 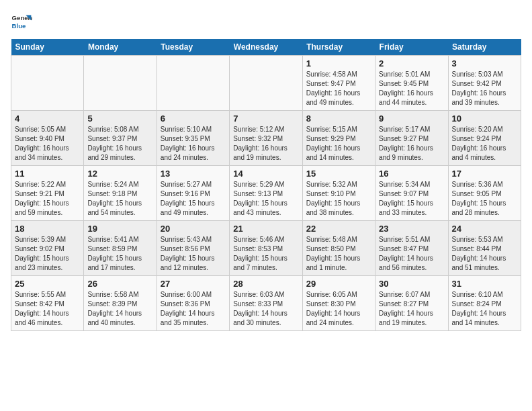 What do you see at coordinates (47, 173) in the screenshot?
I see `day-number: 11` at bounding box center [47, 173].